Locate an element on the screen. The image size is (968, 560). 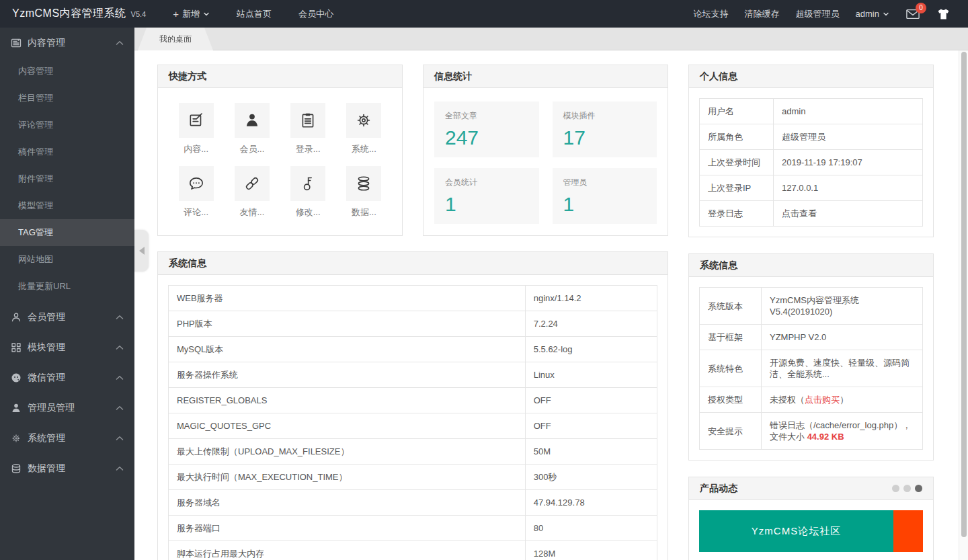
sidebar-item-model-manage: 模型管理 is located at coordinates (67, 206).